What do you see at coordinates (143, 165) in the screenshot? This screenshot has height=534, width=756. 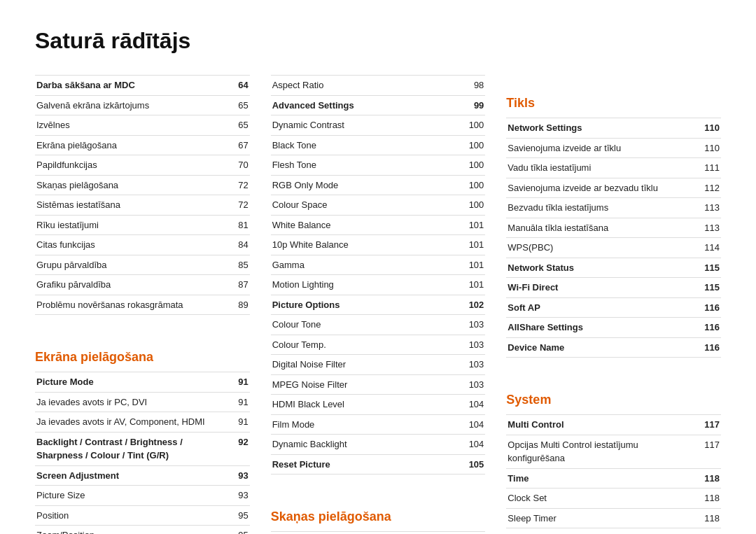 I see `table-row: Papildfunkcijas70` at bounding box center [143, 165].